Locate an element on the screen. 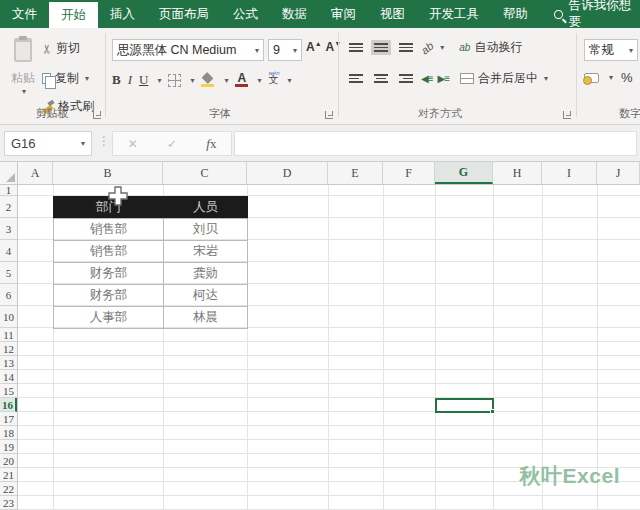 The width and height of the screenshot is (640, 510). column-header-g-selected: G is located at coordinates (464, 173).